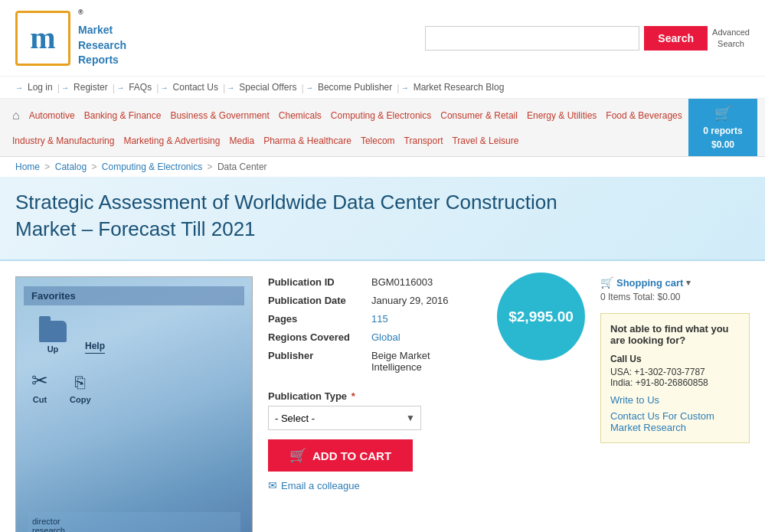 This screenshot has width=765, height=532. What do you see at coordinates (40, 400) in the screenshot?
I see `image-cut-label: Cut` at bounding box center [40, 400].